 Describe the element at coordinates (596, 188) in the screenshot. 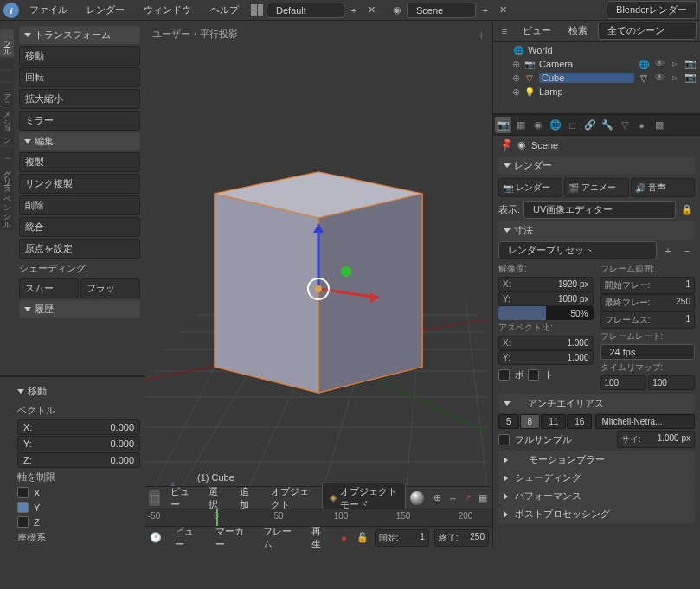

I see `render-animation-button: 🎬アニメー` at that location.